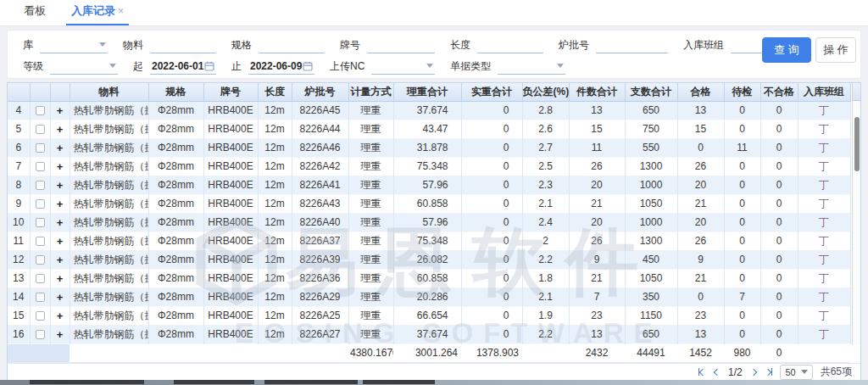 The image size is (868, 385). I want to click on cell-bars: 1150, so click(651, 315).